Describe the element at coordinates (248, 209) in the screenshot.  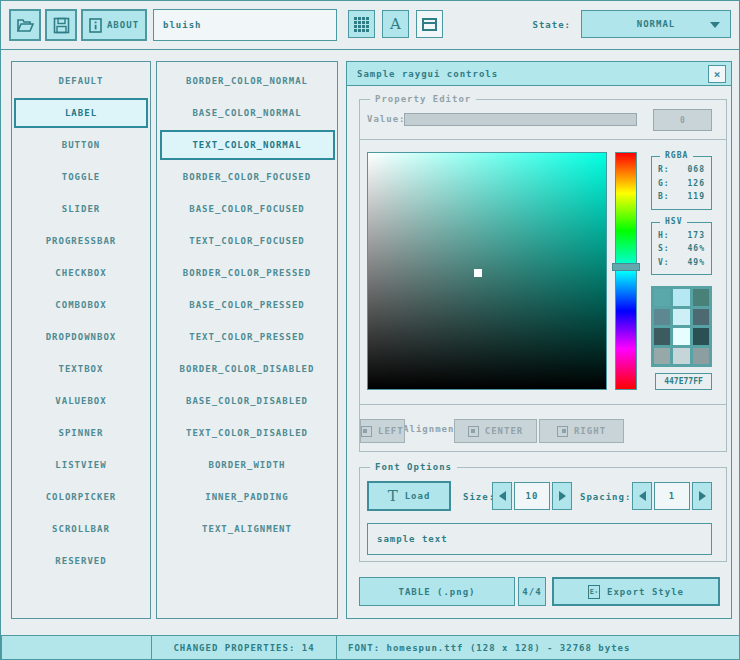
I see `properties-list-item: BASE_COLOR_FOCUSED` at that location.